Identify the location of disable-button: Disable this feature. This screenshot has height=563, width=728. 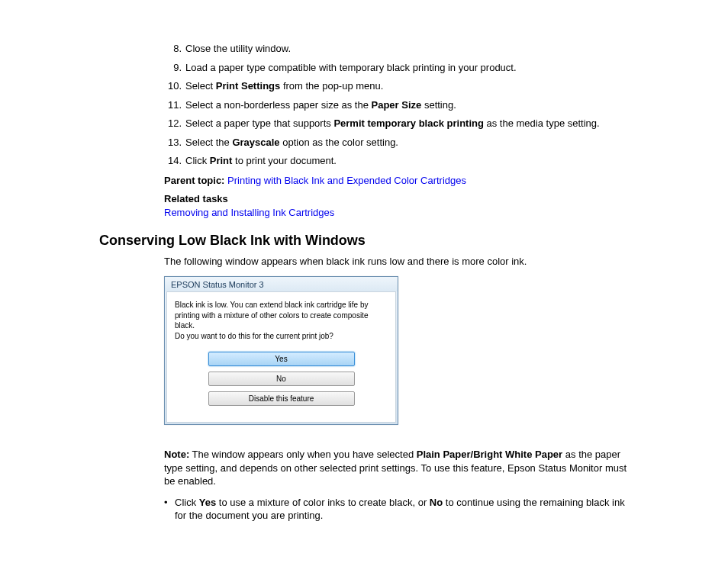
(282, 398).